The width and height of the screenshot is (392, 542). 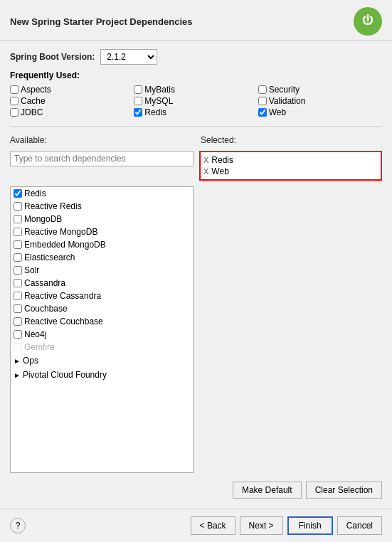 What do you see at coordinates (18, 526) in the screenshot?
I see `footer-left: ?` at bounding box center [18, 526].